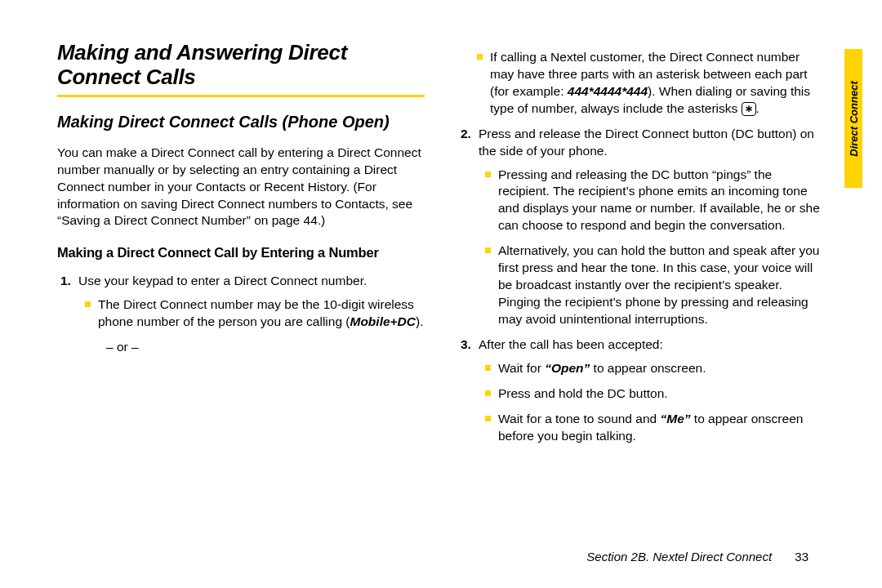  Describe the element at coordinates (853, 118) in the screenshot. I see `section-tab: Direct Connect` at that location.